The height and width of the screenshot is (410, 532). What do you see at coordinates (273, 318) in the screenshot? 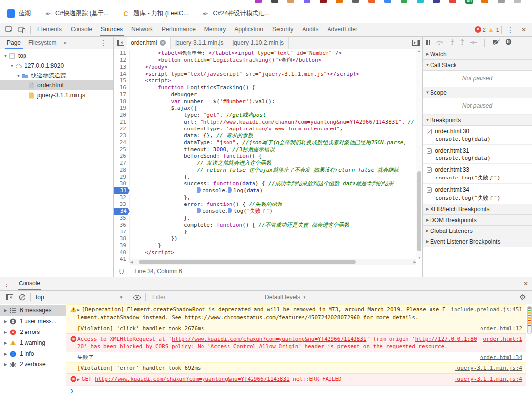
I see `message-url-link: https://www.chromestatus.com/features/45…` at bounding box center [273, 318].